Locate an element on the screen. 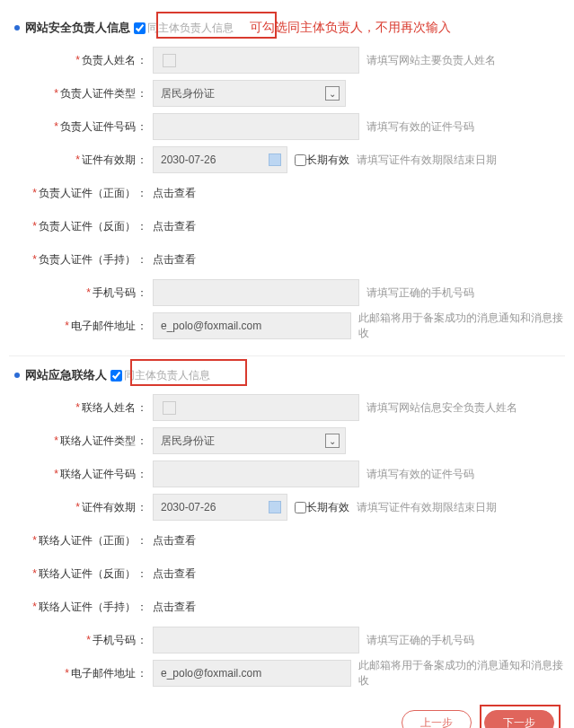 The image size is (574, 728). long-valid-label: 长期有效 is located at coordinates (328, 160).